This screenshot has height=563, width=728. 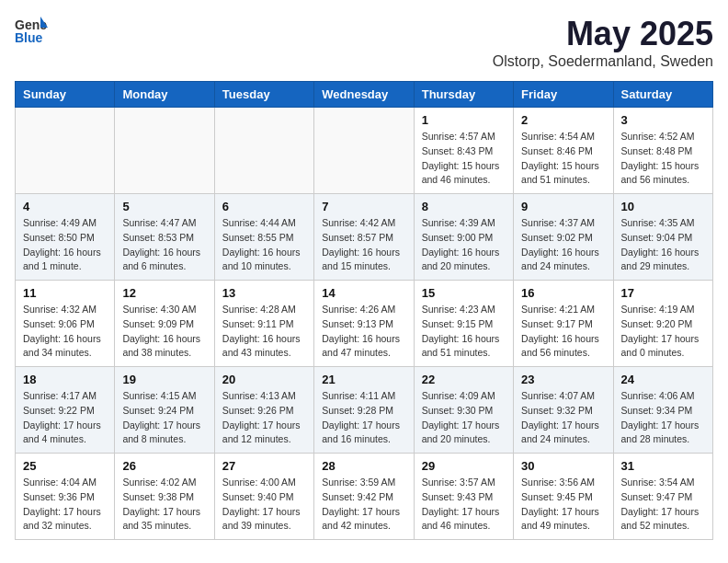 I want to click on day-number: 8, so click(x=463, y=206).